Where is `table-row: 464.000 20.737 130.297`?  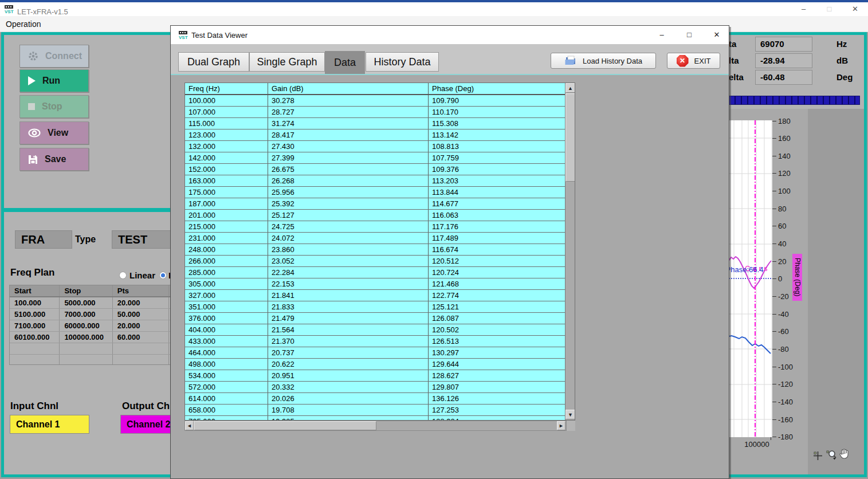
table-row: 464.000 20.737 130.297 is located at coordinates (375, 353).